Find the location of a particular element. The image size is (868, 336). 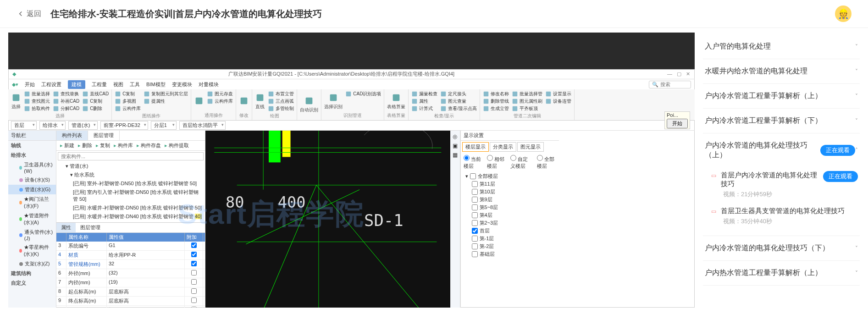

ribbon-btn: 生成立管 is located at coordinates (496, 109).